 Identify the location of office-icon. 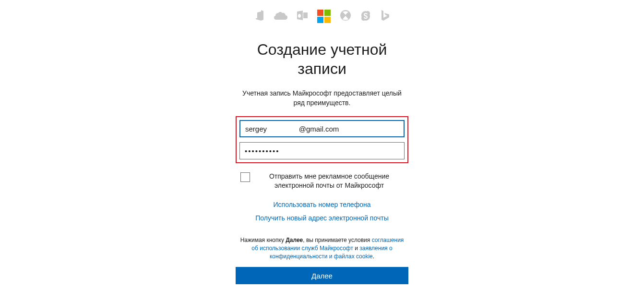
(260, 16).